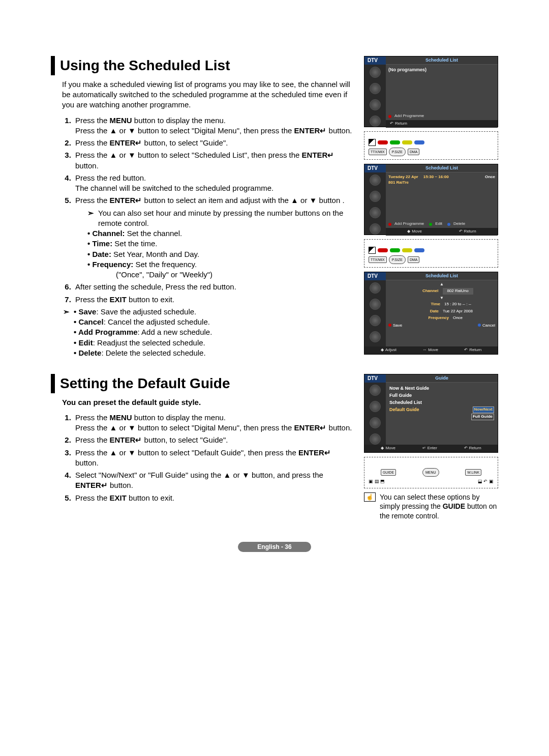 This screenshot has width=549, height=756. What do you see at coordinates (486, 326) in the screenshot?
I see `cancel-hint: Cancel` at bounding box center [486, 326].